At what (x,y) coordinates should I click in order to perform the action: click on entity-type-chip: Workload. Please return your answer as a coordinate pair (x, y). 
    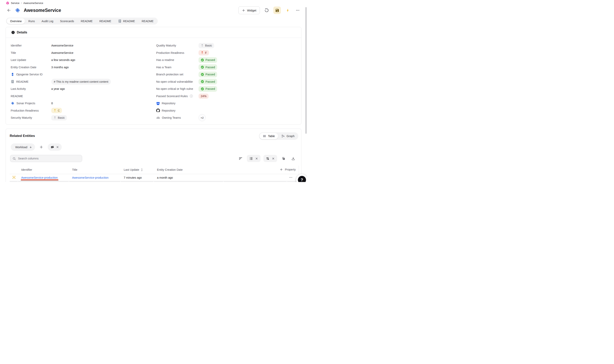
    Looking at the image, I should click on (23, 147).